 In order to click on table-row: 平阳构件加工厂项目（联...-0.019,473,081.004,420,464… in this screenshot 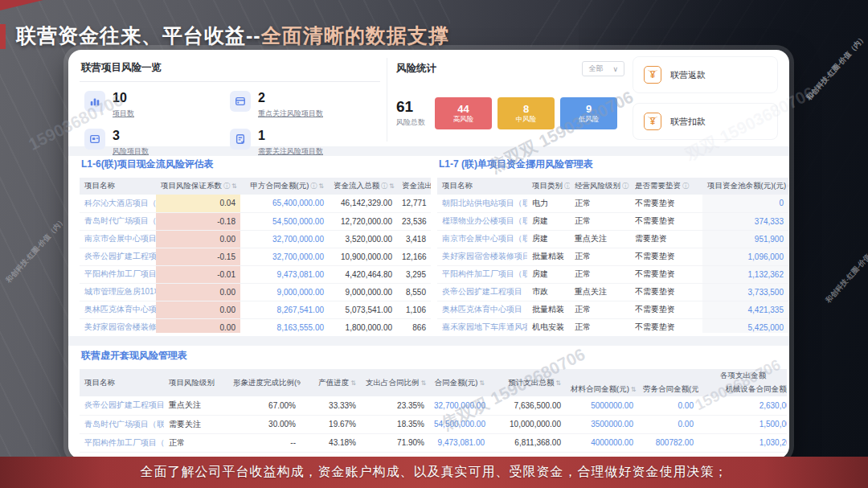, I will do `click(256, 274)`.